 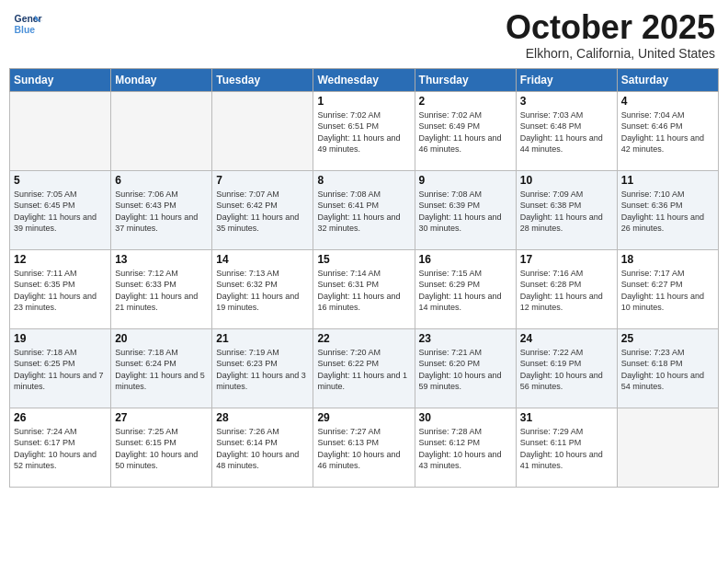 I want to click on day-number: 18, so click(x=667, y=259).